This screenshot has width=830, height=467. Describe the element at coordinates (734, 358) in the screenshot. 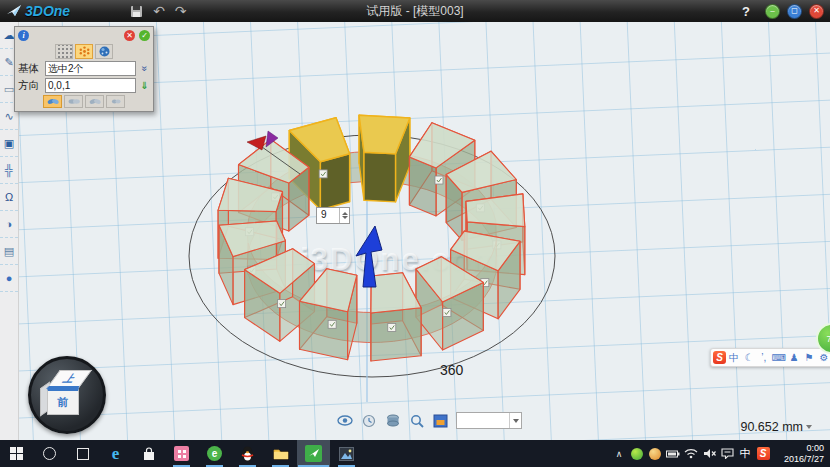

I see `sogou-chinese-mode-icon: 中` at that location.